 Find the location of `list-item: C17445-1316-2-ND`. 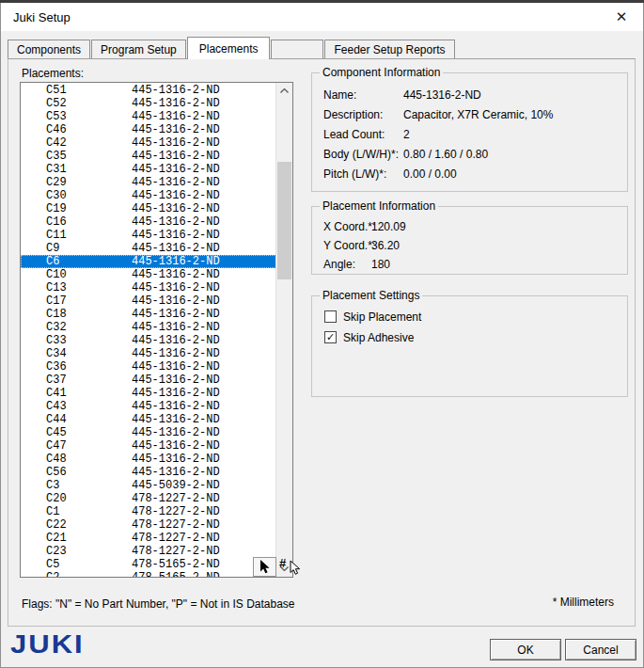

list-item: C17445-1316-2-ND is located at coordinates (149, 301).